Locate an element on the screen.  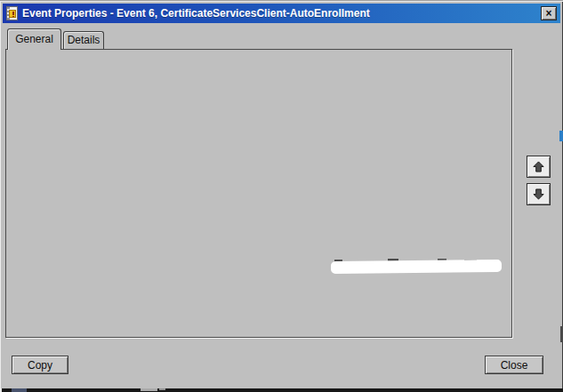
event-document-icon is located at coordinates (12, 13).